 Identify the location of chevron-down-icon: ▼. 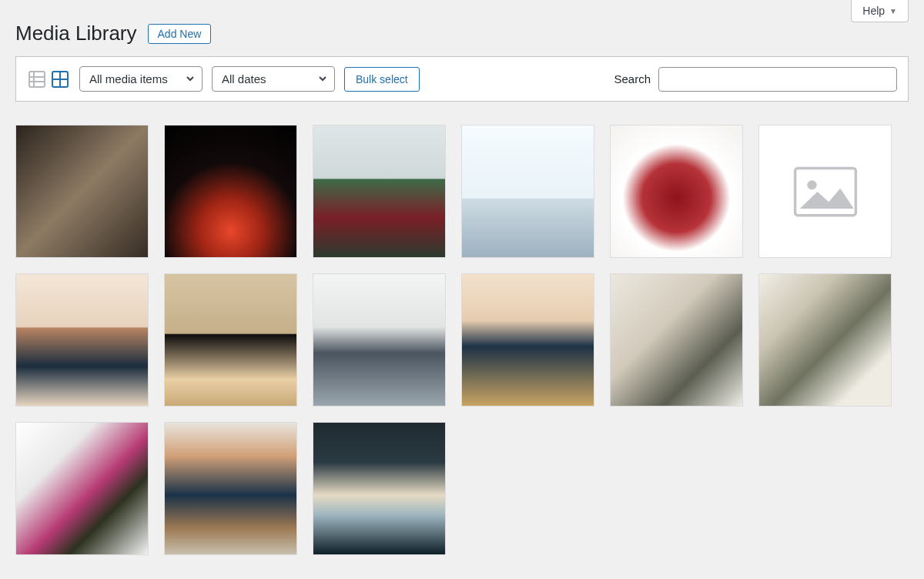
(893, 11).